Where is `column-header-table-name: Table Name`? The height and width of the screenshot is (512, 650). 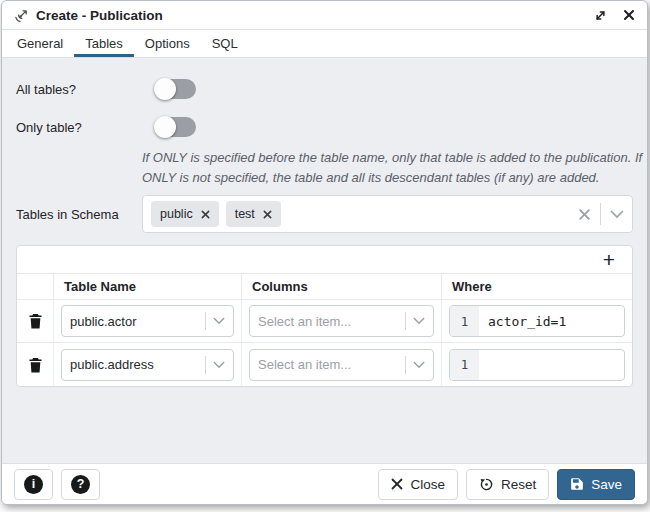 column-header-table-name: Table Name is located at coordinates (147, 286).